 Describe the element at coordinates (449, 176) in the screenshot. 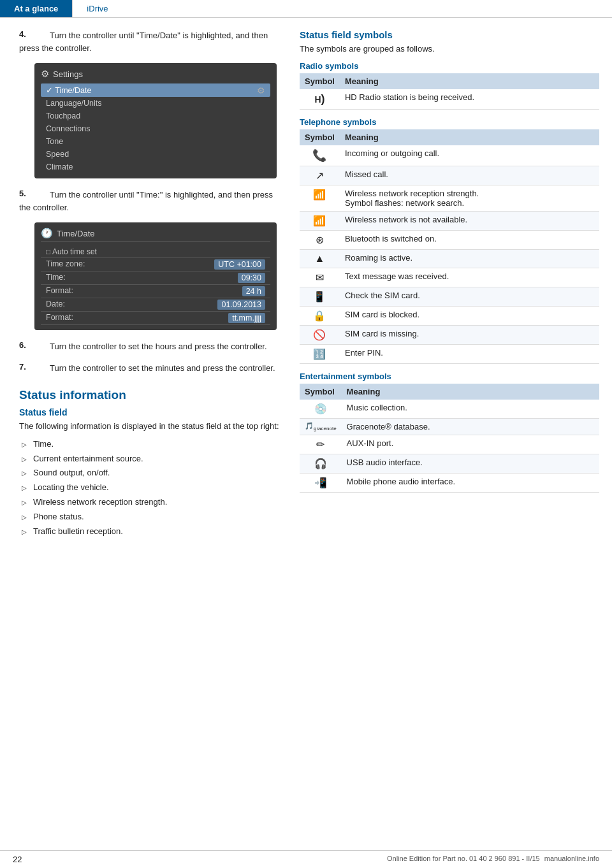

I see `table-row: ↗ Missed call.` at that location.